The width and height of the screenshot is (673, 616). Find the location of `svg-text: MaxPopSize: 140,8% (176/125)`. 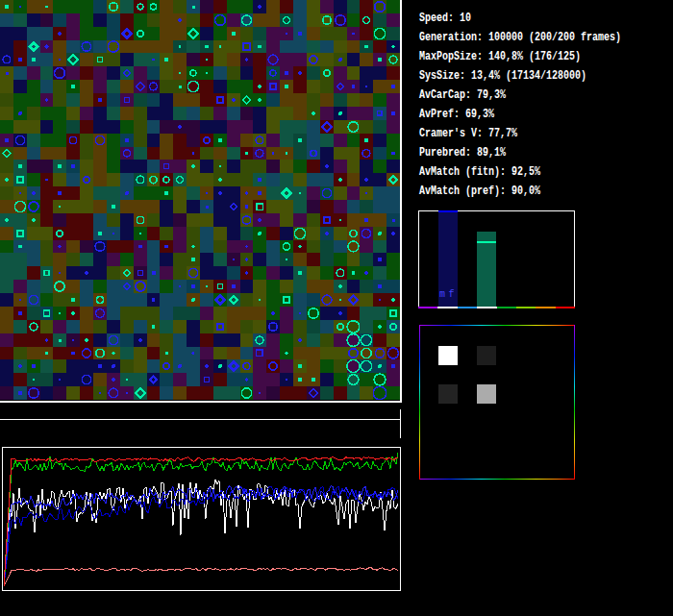

svg-text: MaxPopSize: 140,8% (176/125) is located at coordinates (500, 56).